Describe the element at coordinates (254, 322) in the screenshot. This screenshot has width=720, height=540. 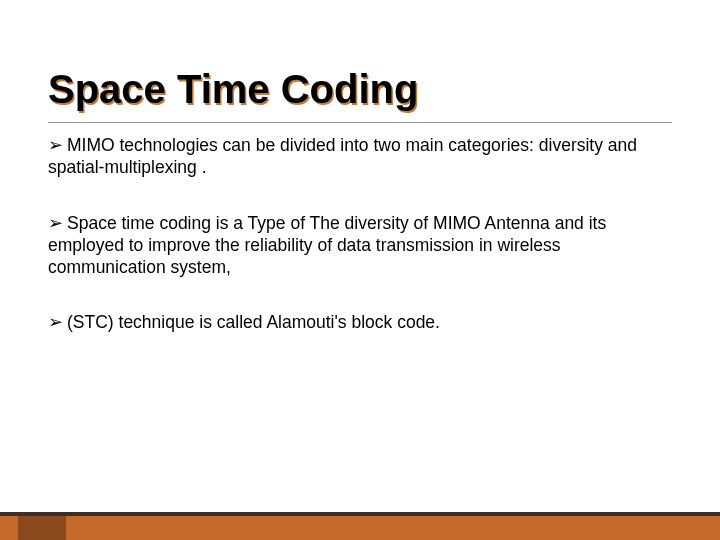
I see `bullet-text: (STC) technique is called Alamouti's blo…` at that location.